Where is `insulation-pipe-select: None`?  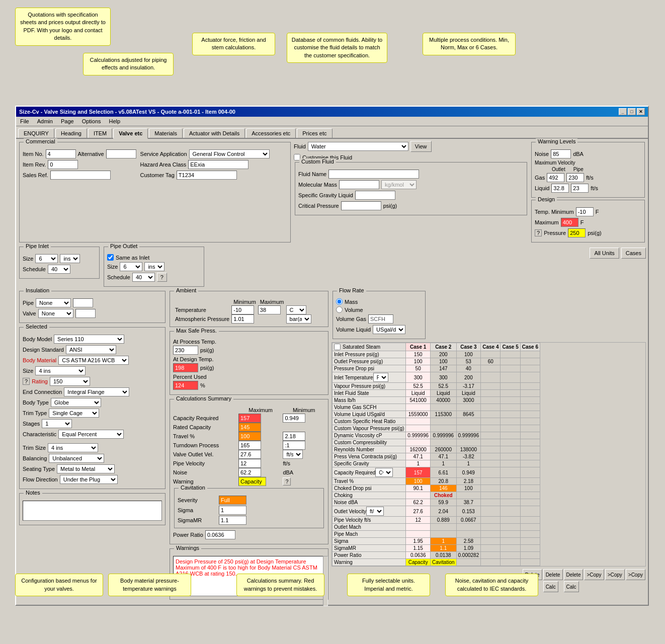 insulation-pipe-select: None is located at coordinates (53, 303).